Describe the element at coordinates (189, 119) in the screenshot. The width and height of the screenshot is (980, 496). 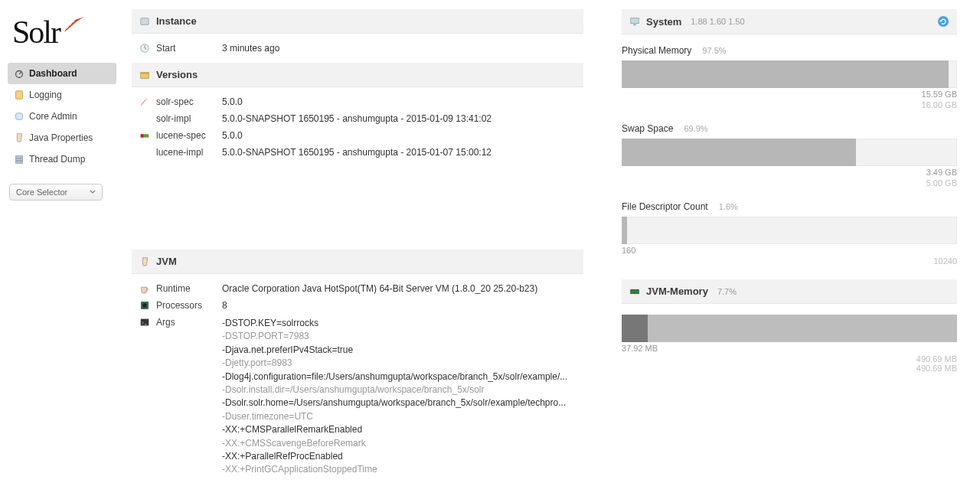
I see `row-label: solr-impl` at that location.